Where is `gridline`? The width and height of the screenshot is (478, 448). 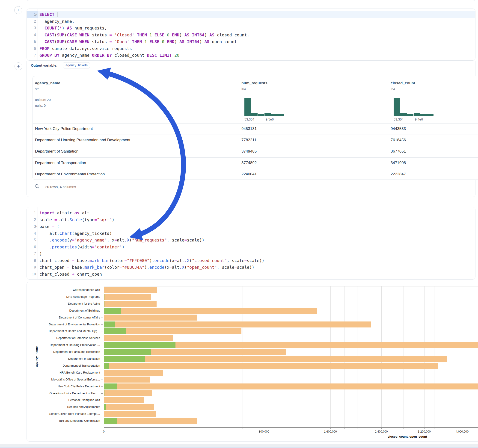
gridline is located at coordinates (453, 357).